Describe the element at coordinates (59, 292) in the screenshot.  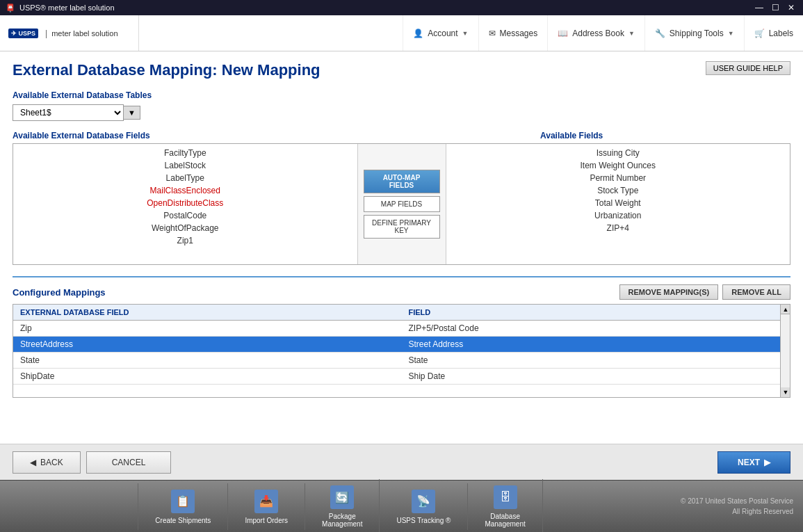
I see `mappings-title: Configured Mappings` at that location.